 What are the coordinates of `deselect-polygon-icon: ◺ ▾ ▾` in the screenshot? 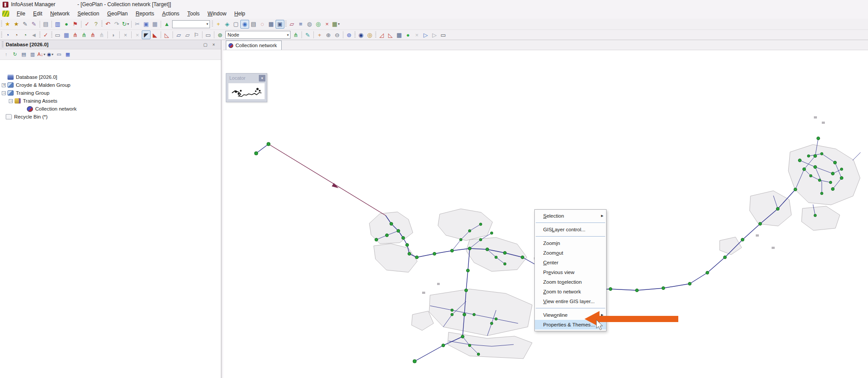 It's located at (167, 35).